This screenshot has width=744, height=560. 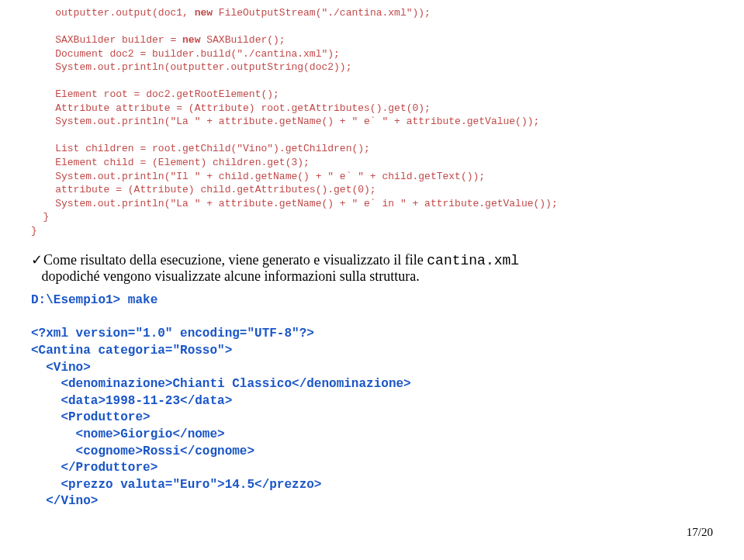 What do you see at coordinates (231, 276) in the screenshot?
I see `para-text: dopodiché vengono visualizzate alcune in…` at bounding box center [231, 276].